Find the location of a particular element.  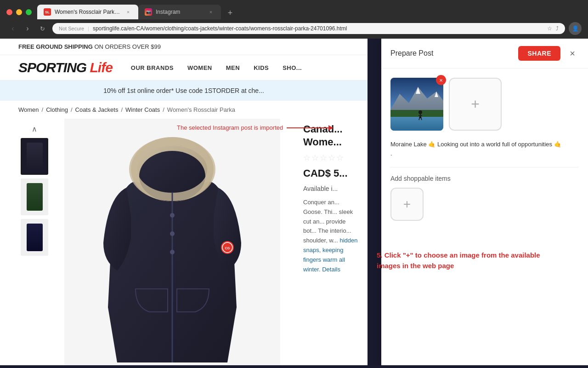

star-3: ☆ is located at coordinates (323, 158).